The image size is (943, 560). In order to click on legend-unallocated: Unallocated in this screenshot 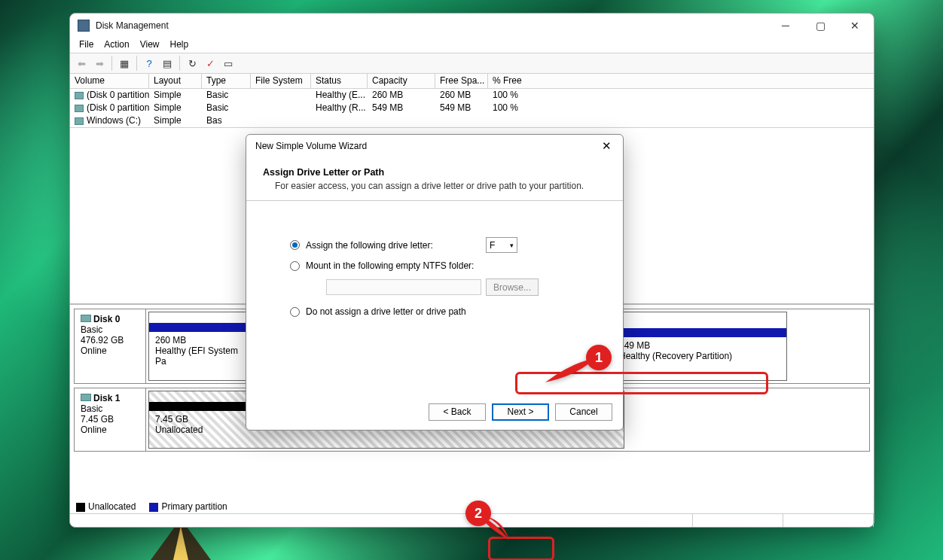, I will do `click(111, 507)`.